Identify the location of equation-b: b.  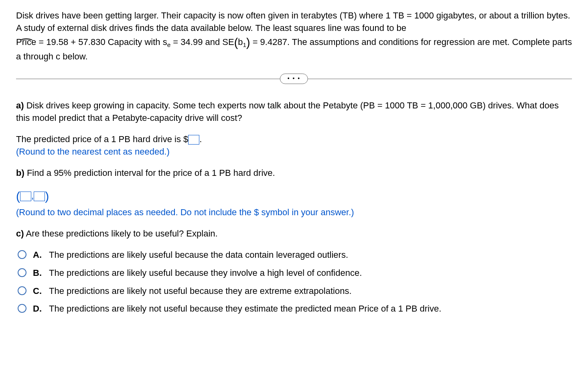
(240, 42).